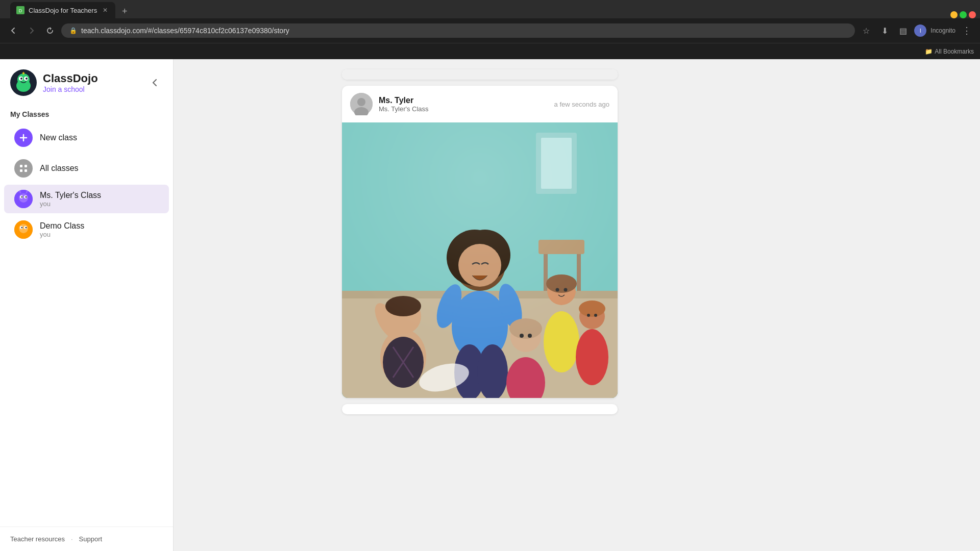 The height and width of the screenshot is (551, 980). I want to click on profile-button: I, so click(920, 31).